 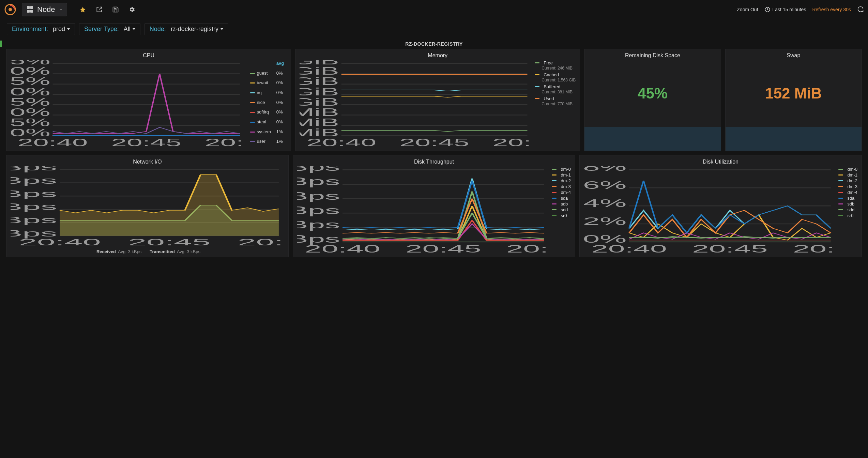 I want to click on tpl-server-type: Server Type: All, so click(x=110, y=29).